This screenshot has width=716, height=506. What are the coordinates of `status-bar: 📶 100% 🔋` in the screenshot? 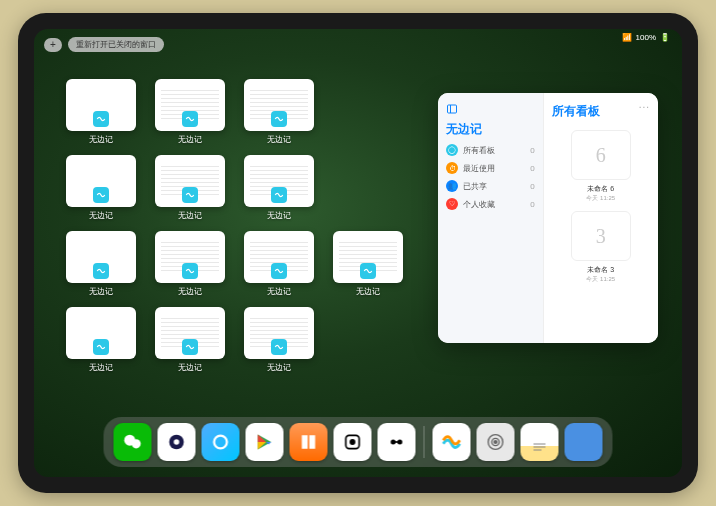 It's located at (646, 38).